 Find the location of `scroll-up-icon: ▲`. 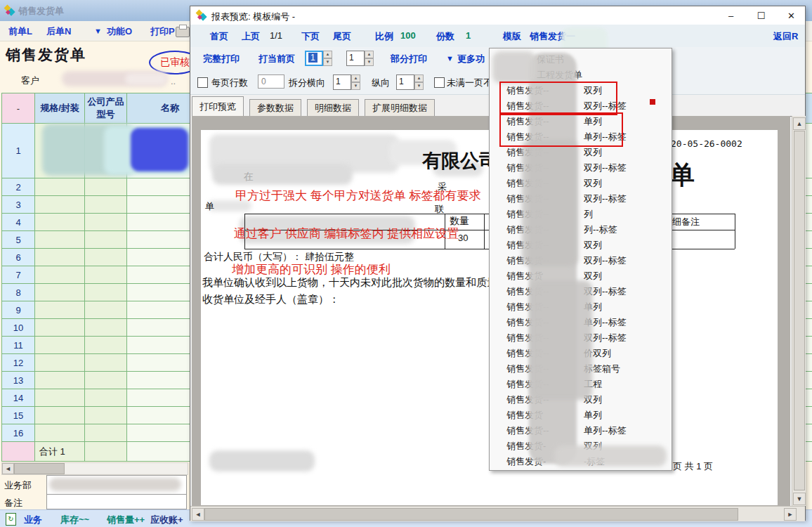

scroll-up-icon: ▲ is located at coordinates (799, 124).